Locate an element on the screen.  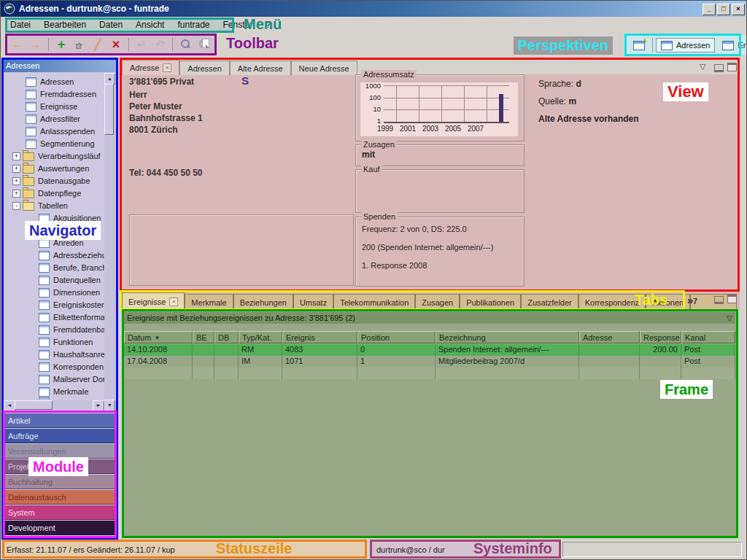
frame-minimize-icon is located at coordinates (719, 300).